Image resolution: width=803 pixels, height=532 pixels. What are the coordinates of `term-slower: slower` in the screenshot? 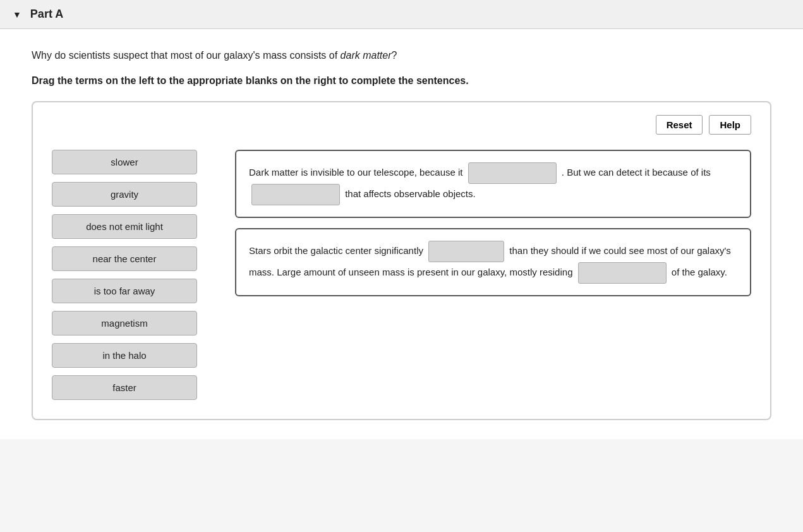 It's located at (124, 162).